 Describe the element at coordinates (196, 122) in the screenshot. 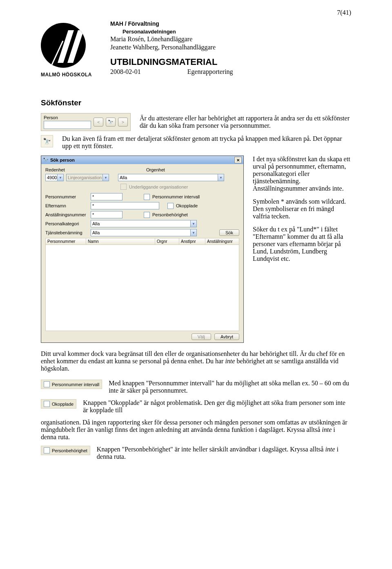

I see `person-search-row: Person < 🔭 > Är du attesterare eller har…` at that location.